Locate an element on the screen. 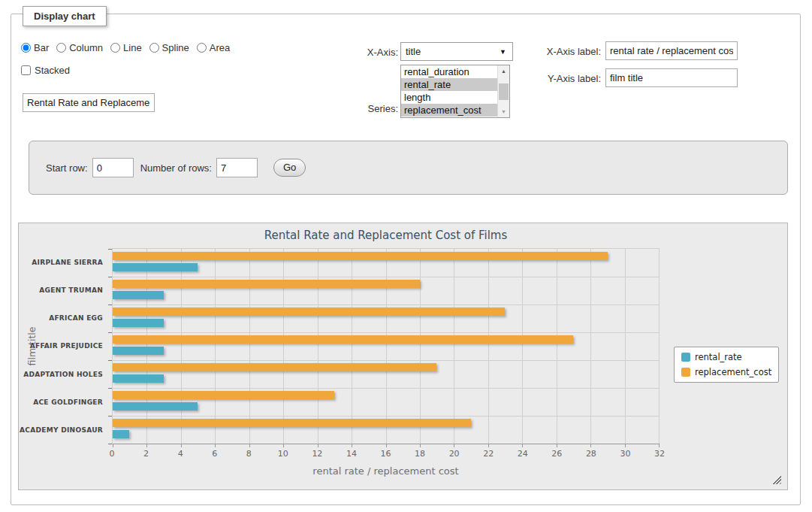 The image size is (812, 512). row-controls-panel: Start row: Number of rows: Go is located at coordinates (409, 168).